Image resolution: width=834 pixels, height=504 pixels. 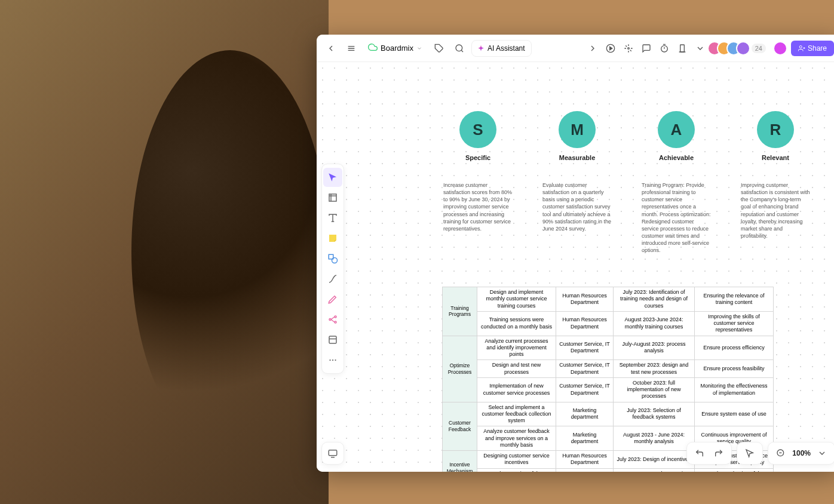 I want to click on table-cell: Improving the skills of customer service…, so click(x=734, y=324).